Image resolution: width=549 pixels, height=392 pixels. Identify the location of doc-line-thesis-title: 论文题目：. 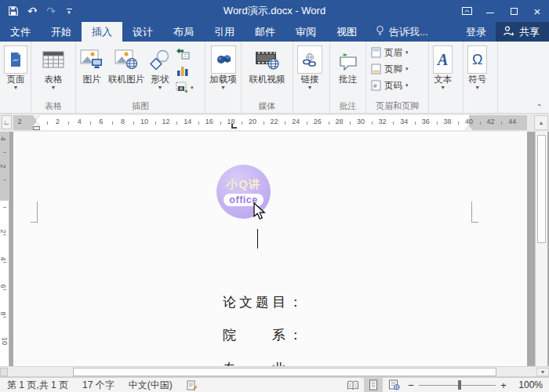
(264, 303).